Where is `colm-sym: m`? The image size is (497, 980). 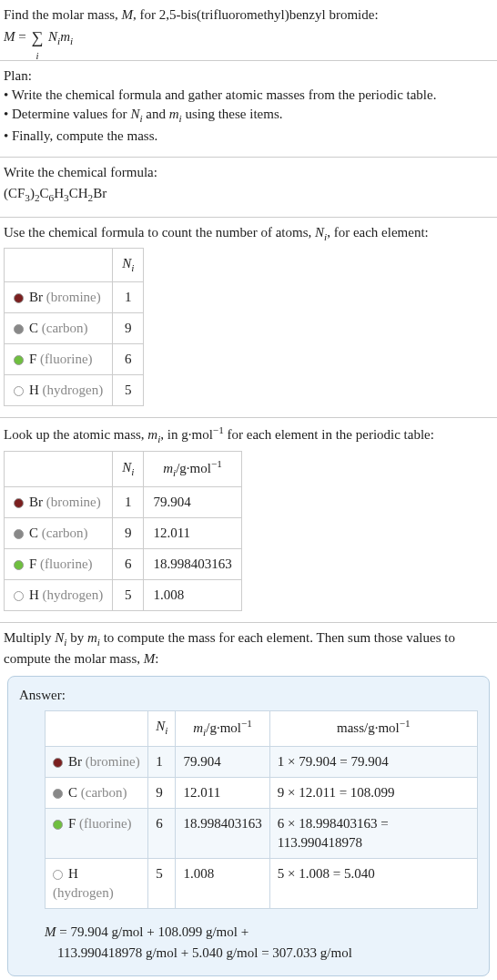
colm-sym: m is located at coordinates (167, 468).